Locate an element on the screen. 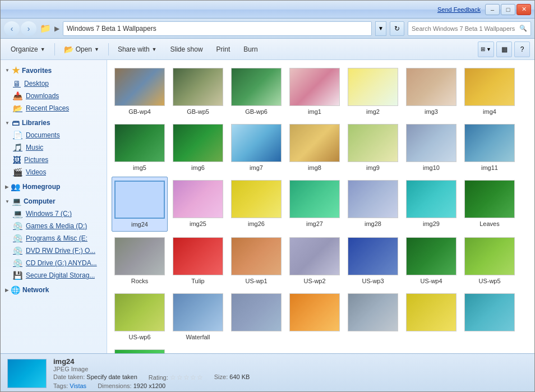  address-path-box: Windows 7 Beta 1 Wallpapers is located at coordinates (218, 29).